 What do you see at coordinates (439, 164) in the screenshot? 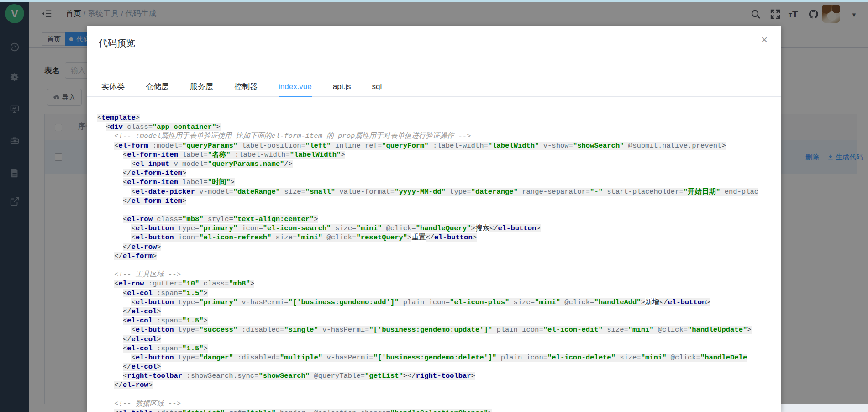
I see `code-line: <el-input v-model="queryParams.name"/>` at bounding box center [439, 164].